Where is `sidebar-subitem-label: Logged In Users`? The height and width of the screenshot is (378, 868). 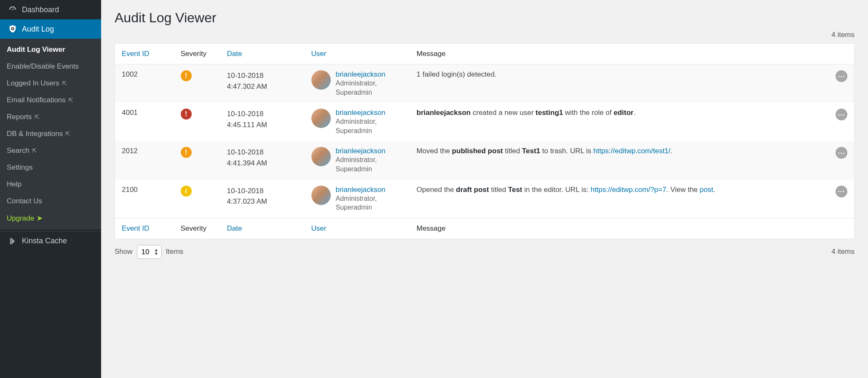
sidebar-subitem-label: Logged In Users is located at coordinates (33, 83).